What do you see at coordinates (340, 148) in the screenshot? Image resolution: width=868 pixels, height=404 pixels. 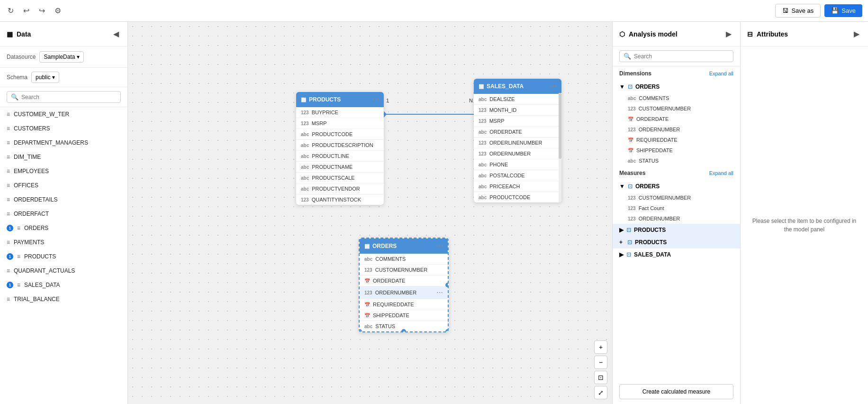 I see `products-card: ▦ PRODUCTS ⋯ 123BUYPRICE123MSRPabcPRODUC…` at bounding box center [340, 148].